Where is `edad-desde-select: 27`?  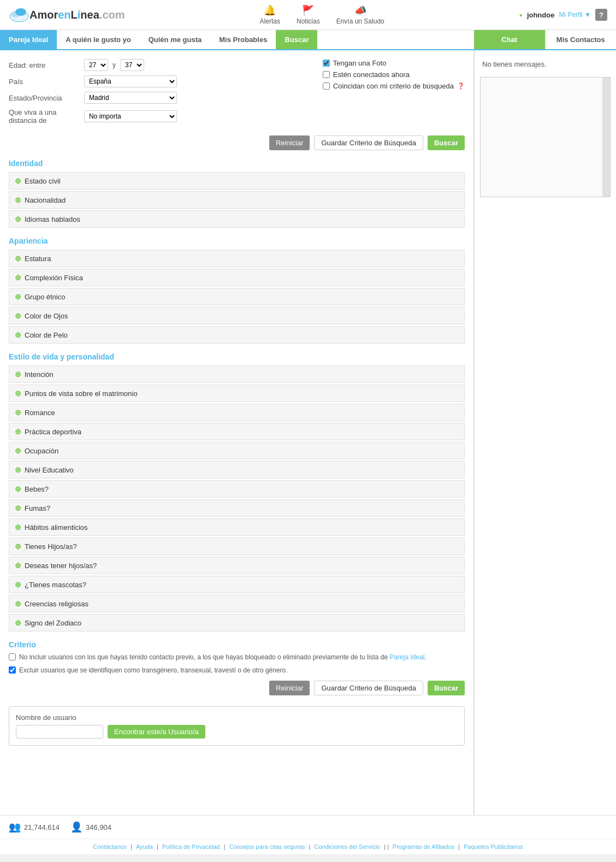 edad-desde-select: 27 is located at coordinates (96, 65).